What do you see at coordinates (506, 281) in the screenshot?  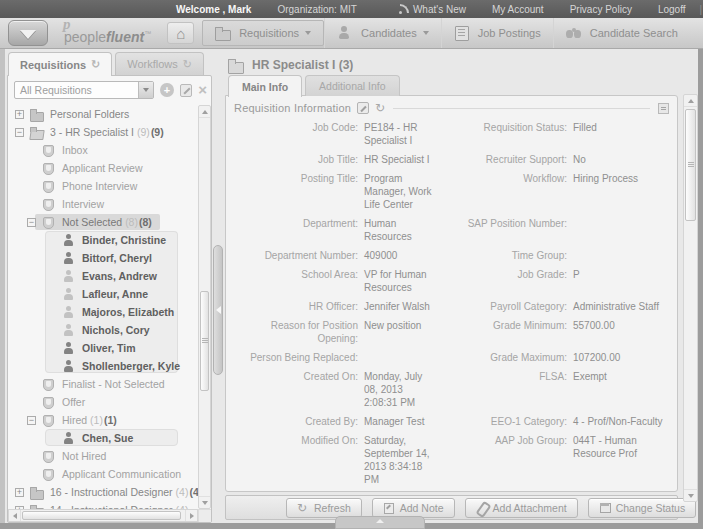 I see `field-label: Job Grade:` at bounding box center [506, 281].